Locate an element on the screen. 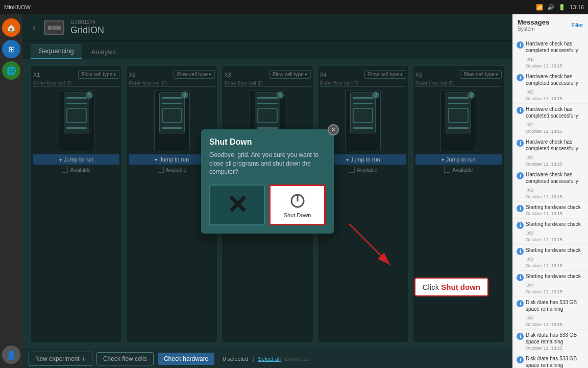 The image size is (588, 368). msg-text-7: Starting hardware check is located at coordinates (555, 250).